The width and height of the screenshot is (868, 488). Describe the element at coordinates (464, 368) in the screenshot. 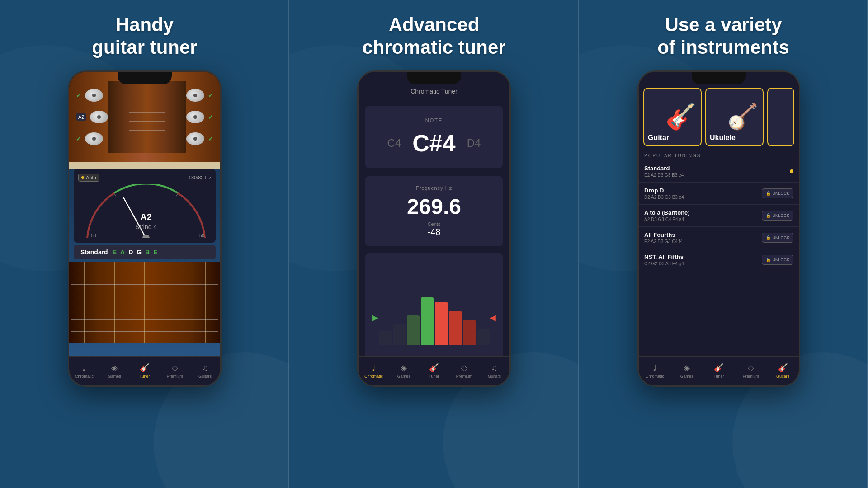

I see `nav-premium-icon-2: ◇` at that location.